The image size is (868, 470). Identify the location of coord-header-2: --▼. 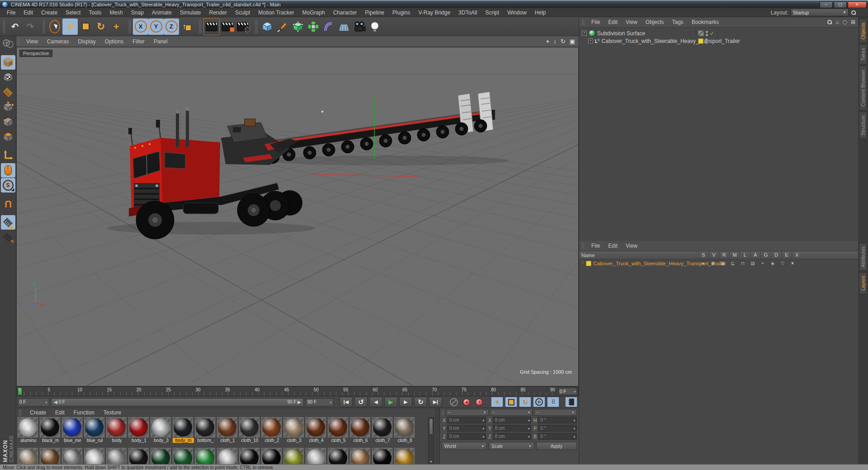
(512, 412).